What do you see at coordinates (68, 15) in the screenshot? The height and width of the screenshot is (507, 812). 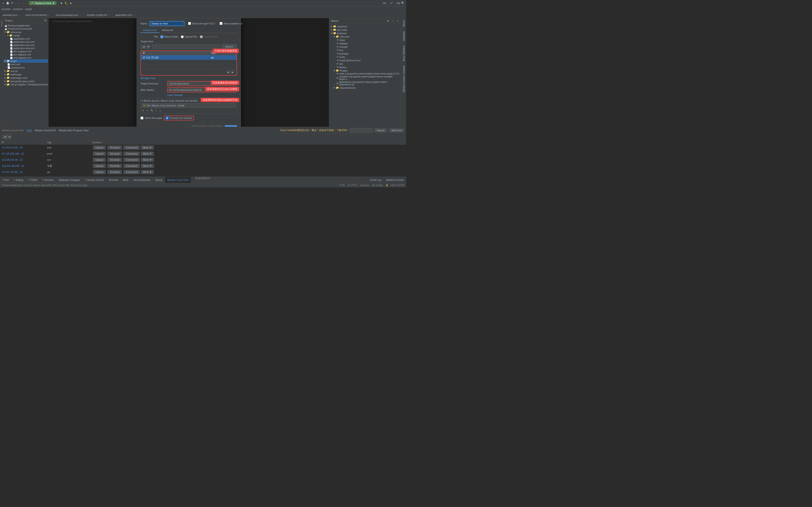 I see `tab-vue-package-json: vue-pc/package.json ×` at bounding box center [68, 15].